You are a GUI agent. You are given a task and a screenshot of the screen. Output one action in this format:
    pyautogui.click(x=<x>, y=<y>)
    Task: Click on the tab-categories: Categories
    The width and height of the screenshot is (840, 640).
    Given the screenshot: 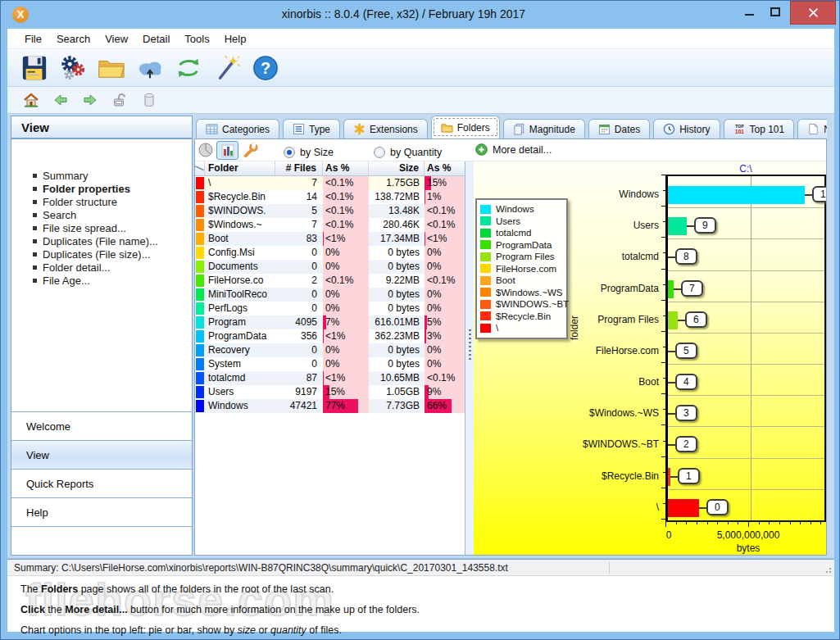 What is the action you would take?
    pyautogui.click(x=238, y=129)
    